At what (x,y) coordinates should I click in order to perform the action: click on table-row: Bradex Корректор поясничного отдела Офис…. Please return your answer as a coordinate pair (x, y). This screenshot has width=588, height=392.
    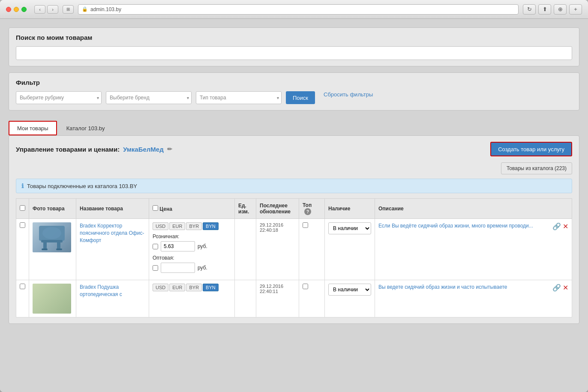
    Looking at the image, I should click on (294, 249).